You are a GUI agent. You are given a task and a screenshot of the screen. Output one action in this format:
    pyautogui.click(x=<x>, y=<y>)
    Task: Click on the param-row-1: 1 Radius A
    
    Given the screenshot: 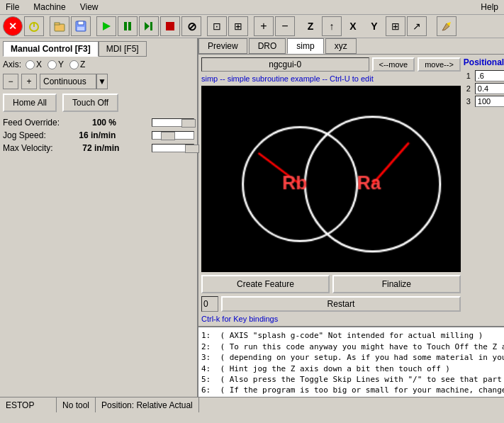 What is the action you would take?
    pyautogui.click(x=483, y=76)
    